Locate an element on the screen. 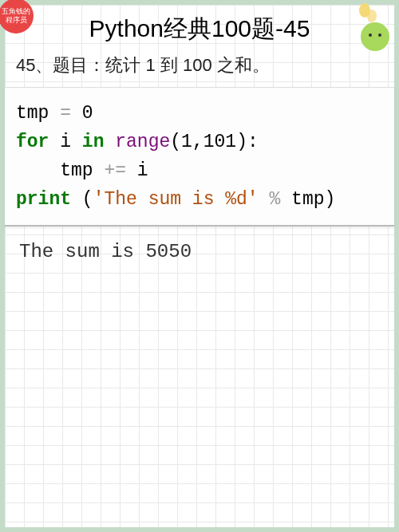 This screenshot has width=399, height=532. code-line-3: tmp += i is located at coordinates (82, 171).